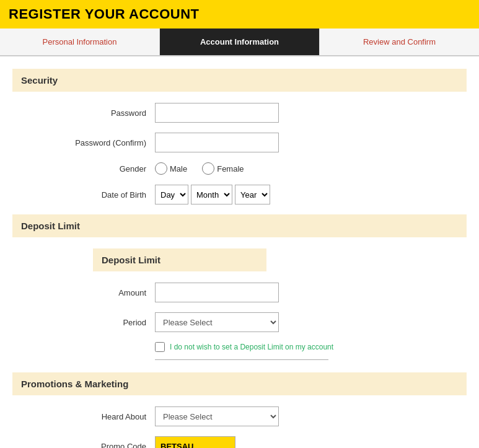 The height and width of the screenshot is (448, 479). Describe the element at coordinates (217, 113) in the screenshot. I see `password-input` at that location.